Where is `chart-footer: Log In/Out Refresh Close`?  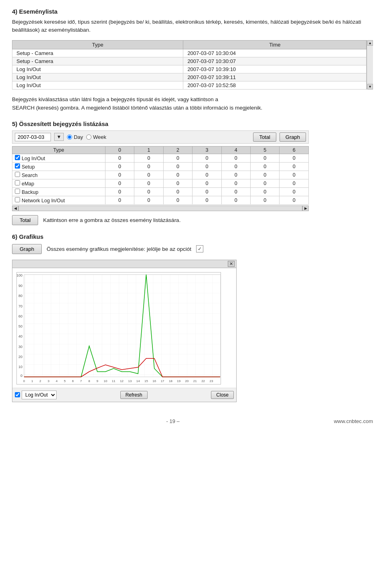
chart-footer: Log In/Out Refresh Close is located at coordinates (124, 395).